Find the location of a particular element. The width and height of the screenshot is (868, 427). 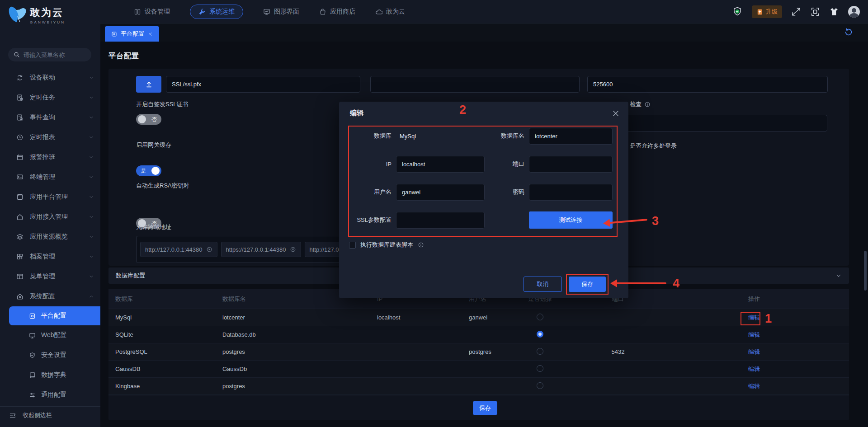

cancel-button: 取消 is located at coordinates (542, 284).